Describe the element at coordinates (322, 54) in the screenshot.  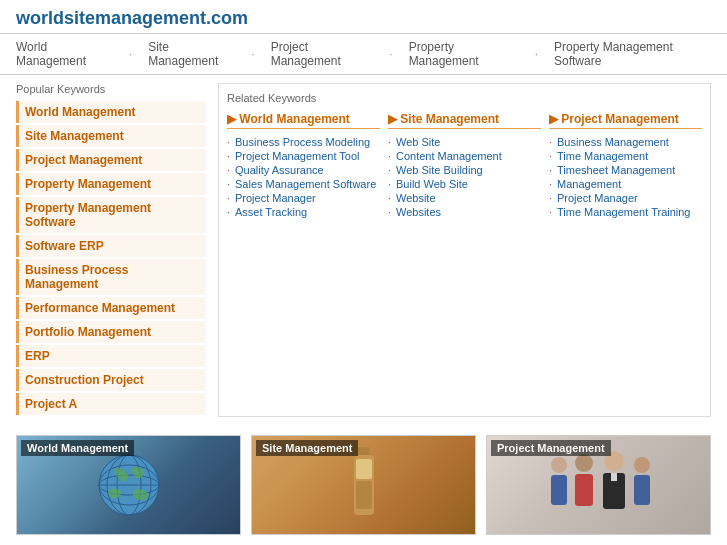
I see `nav-project-management: Project Management` at that location.